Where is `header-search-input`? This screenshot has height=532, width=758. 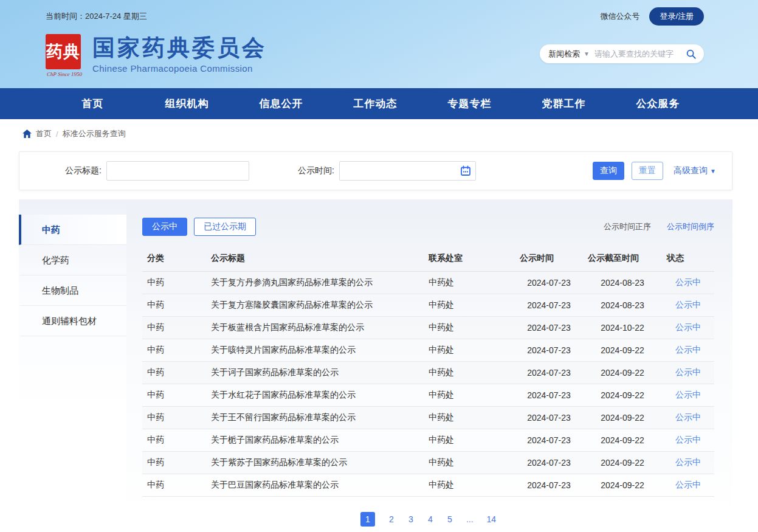
header-search-input is located at coordinates (640, 54).